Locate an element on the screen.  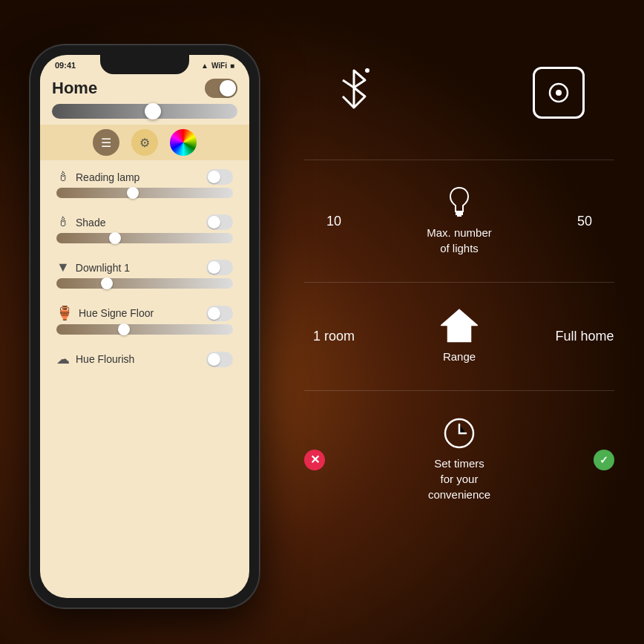
brightness-thumb is located at coordinates (153, 111).